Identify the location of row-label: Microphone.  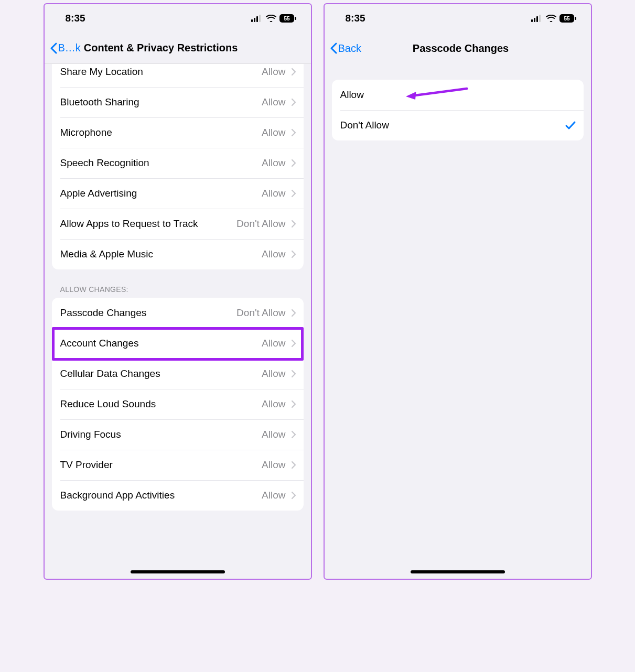
(86, 133).